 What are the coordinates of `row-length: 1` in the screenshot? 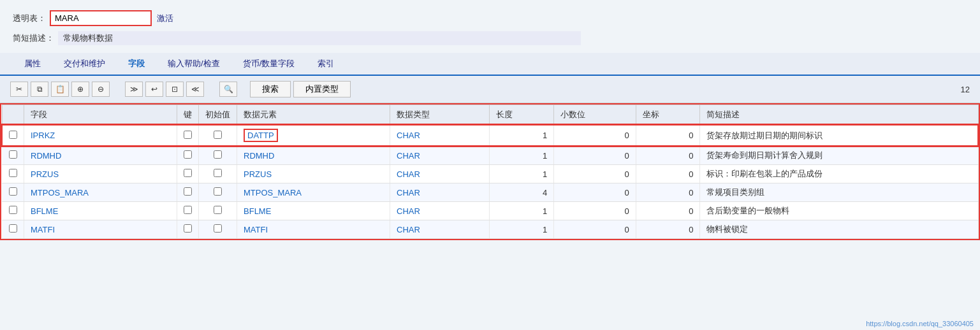 It's located at (522, 155).